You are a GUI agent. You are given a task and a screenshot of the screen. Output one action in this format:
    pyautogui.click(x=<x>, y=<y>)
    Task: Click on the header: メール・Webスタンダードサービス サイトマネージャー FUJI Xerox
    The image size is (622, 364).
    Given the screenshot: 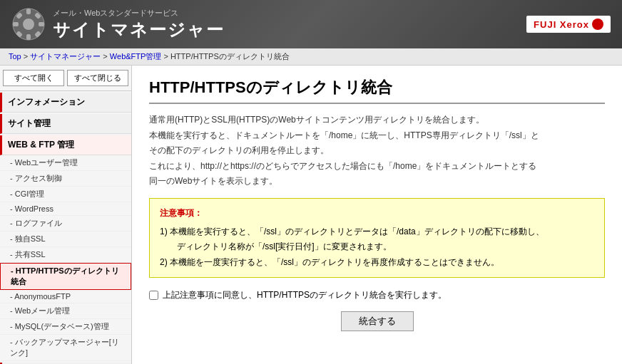 What is the action you would take?
    pyautogui.click(x=311, y=24)
    